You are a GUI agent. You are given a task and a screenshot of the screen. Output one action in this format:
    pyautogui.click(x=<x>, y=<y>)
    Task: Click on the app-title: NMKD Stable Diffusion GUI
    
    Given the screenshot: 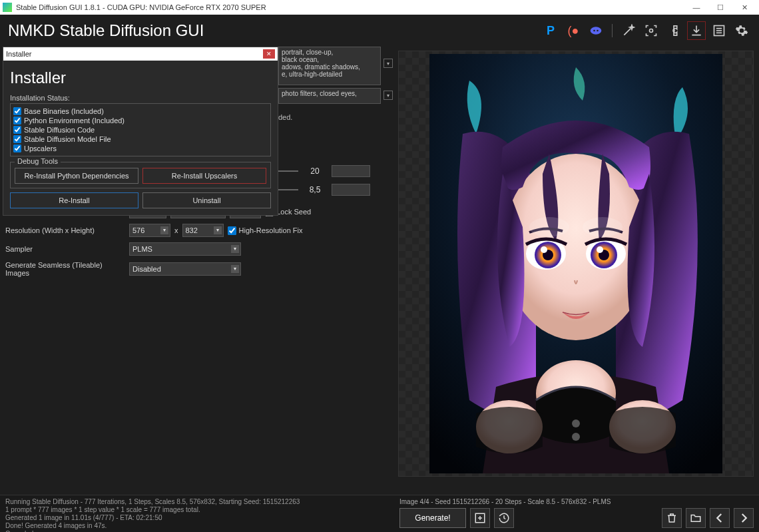 What is the action you would take?
    pyautogui.click(x=106, y=31)
    